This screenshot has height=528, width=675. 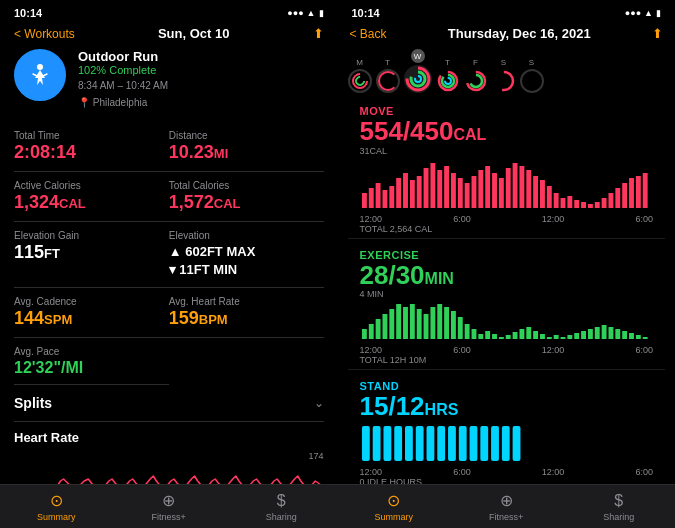 What do you see at coordinates (368, 34) in the screenshot?
I see `back-button-right: < Back` at bounding box center [368, 34].